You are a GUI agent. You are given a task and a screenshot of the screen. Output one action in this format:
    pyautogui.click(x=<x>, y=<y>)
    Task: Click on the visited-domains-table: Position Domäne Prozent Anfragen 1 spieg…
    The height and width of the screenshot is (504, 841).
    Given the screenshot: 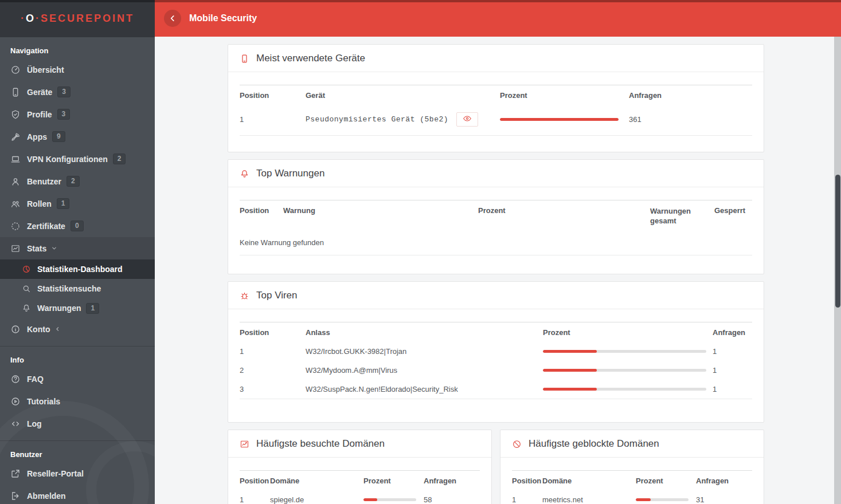 What is the action you would take?
    pyautogui.click(x=360, y=487)
    